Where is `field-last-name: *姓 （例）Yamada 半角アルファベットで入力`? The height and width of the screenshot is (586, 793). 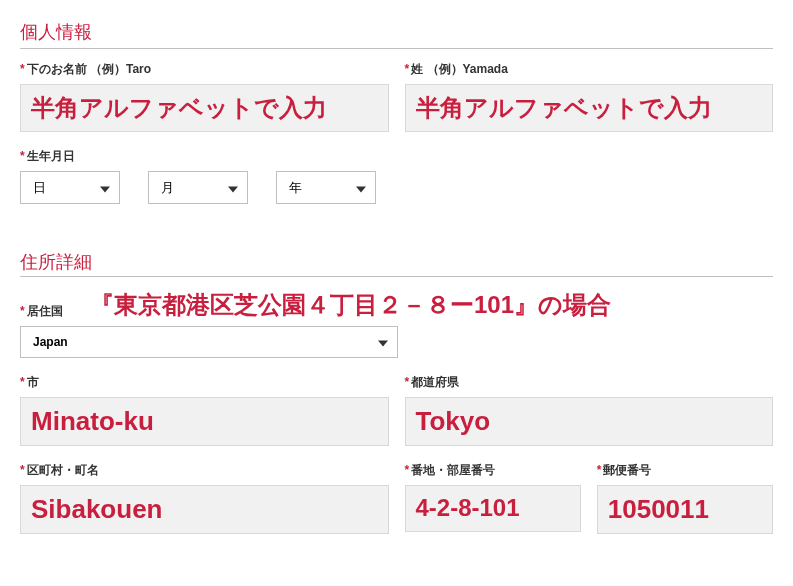 field-last-name: *姓 （例）Yamada 半角アルファベットで入力 is located at coordinates (590, 96).